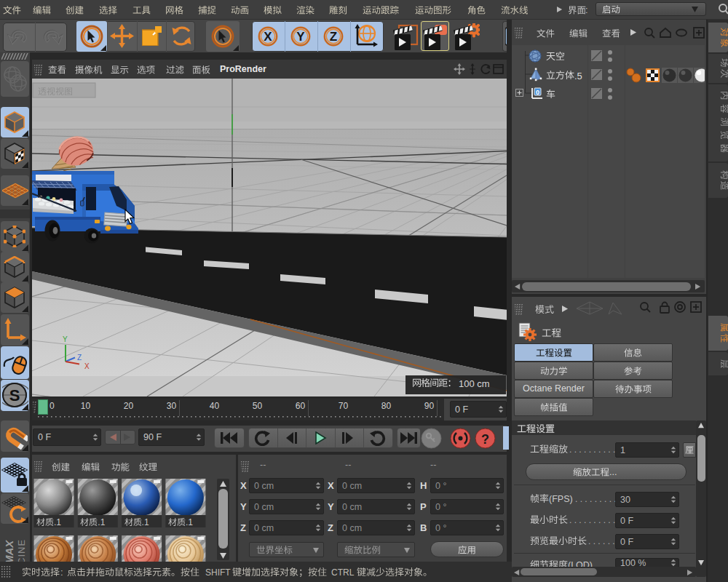 The height and width of the screenshot is (582, 728). What do you see at coordinates (475, 384) in the screenshot?
I see `svg-text: 100 cm` at bounding box center [475, 384].